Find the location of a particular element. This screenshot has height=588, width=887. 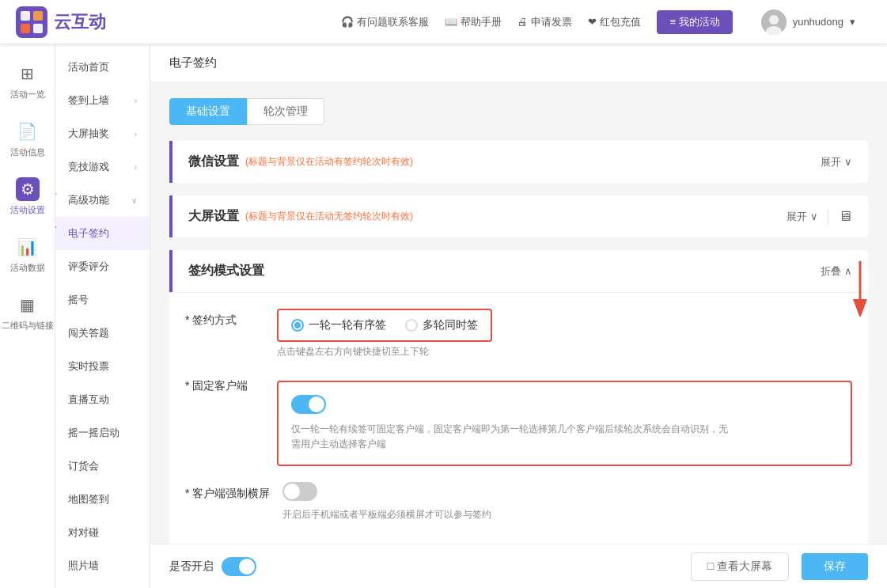

gift-icon: ❤ is located at coordinates (592, 22).